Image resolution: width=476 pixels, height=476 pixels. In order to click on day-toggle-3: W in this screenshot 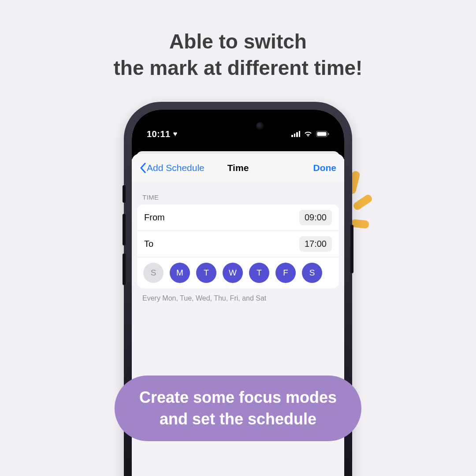, I will do `click(233, 273)`.